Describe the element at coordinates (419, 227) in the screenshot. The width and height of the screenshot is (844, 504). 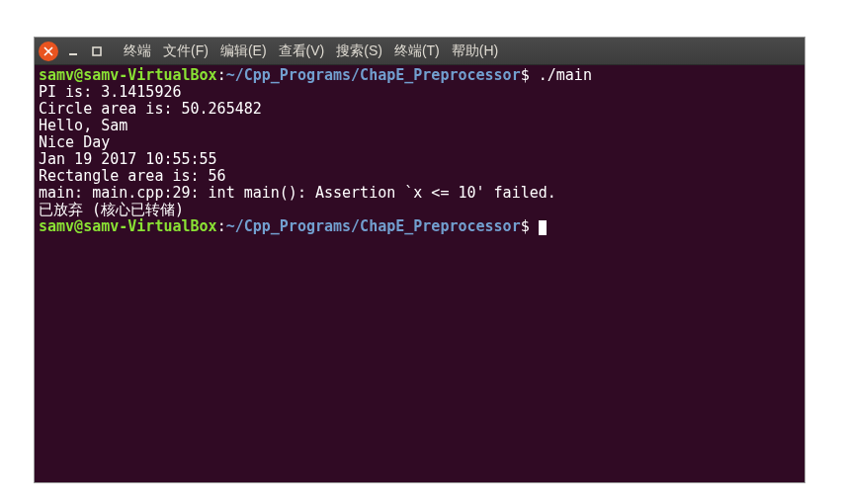
I see `prompt-line-2: samv@samv-VirtualBox:~/Cpp_Programs/Chap…` at that location.